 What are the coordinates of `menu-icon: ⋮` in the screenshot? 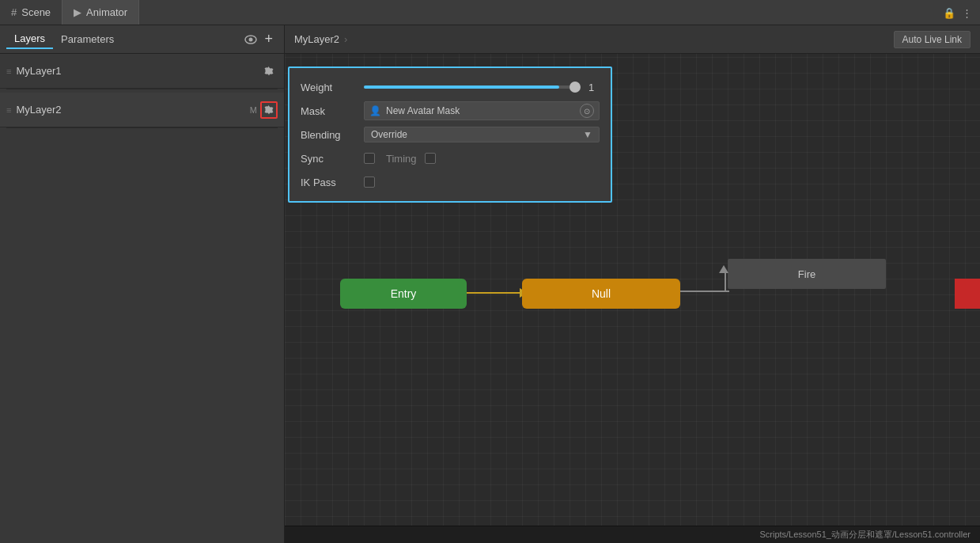 It's located at (967, 13).